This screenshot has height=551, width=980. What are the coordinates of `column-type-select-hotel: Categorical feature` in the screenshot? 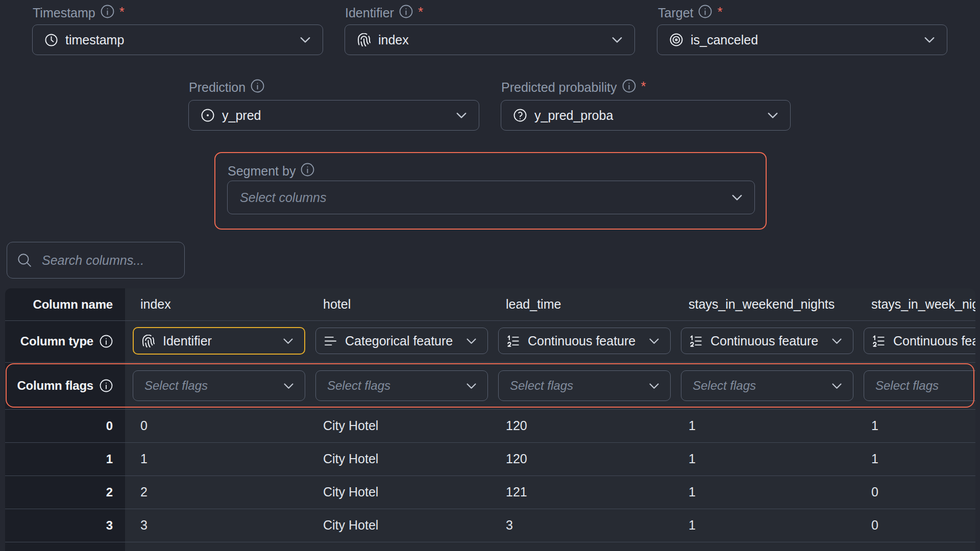 It's located at (402, 341).